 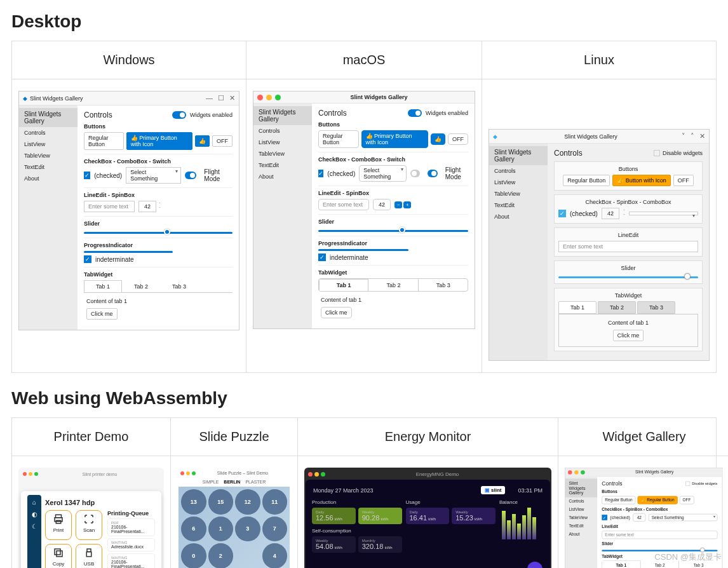 What do you see at coordinates (89, 557) in the screenshot?
I see `usb-tile: USB` at bounding box center [89, 557].